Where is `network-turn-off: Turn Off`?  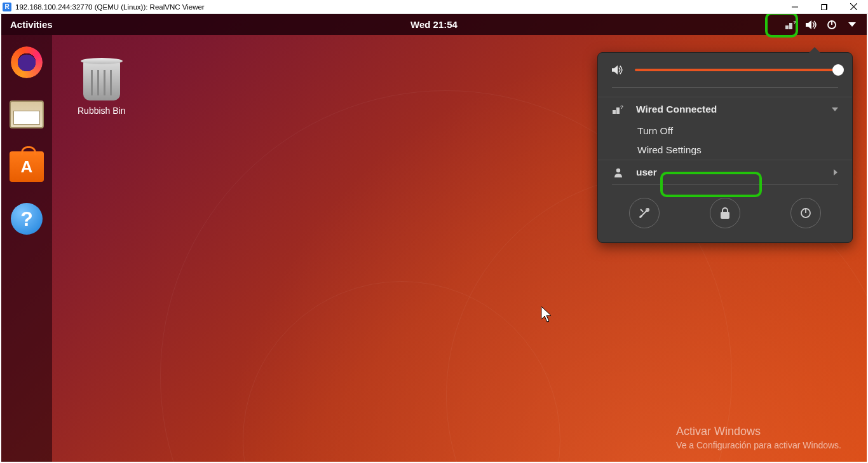
network-turn-off: Turn Off is located at coordinates (725, 131).